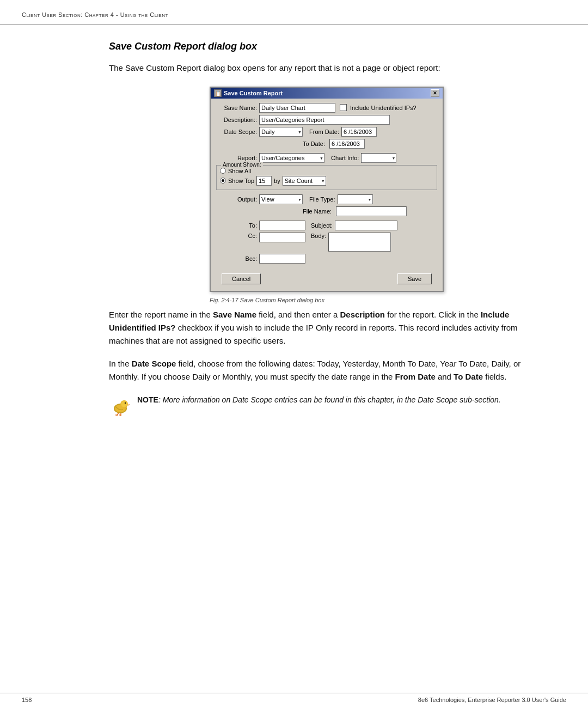 The width and height of the screenshot is (588, 714). What do you see at coordinates (355, 199) in the screenshot?
I see `file-type-select` at bounding box center [355, 199].